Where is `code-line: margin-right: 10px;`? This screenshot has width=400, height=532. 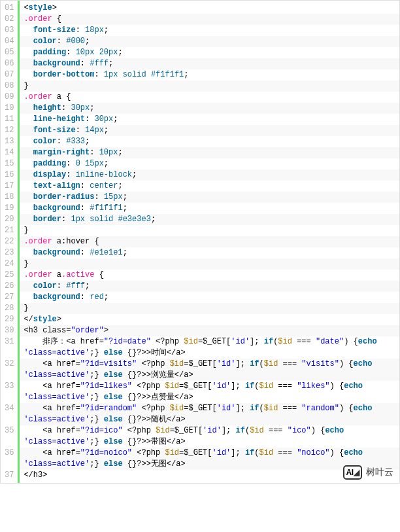
code-line: margin-right: 10px; is located at coordinates (209, 153).